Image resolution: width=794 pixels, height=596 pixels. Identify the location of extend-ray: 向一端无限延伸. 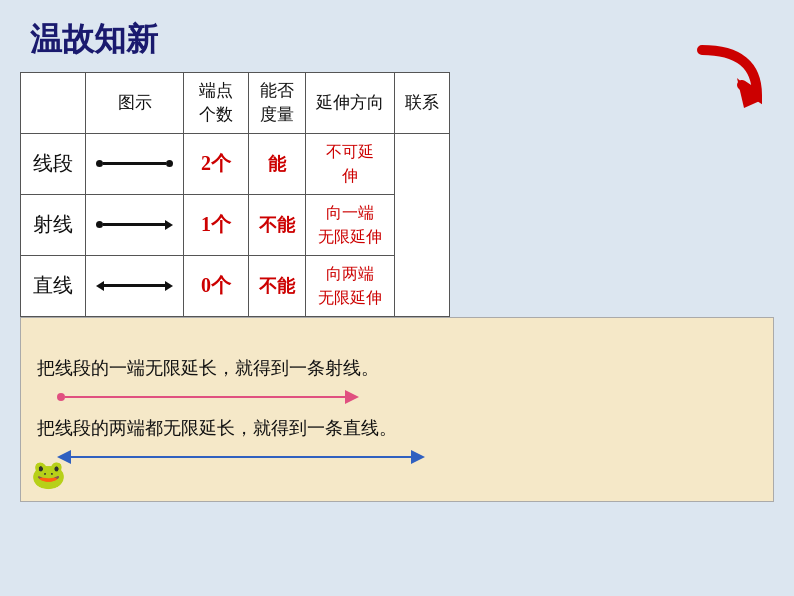
(350, 224).